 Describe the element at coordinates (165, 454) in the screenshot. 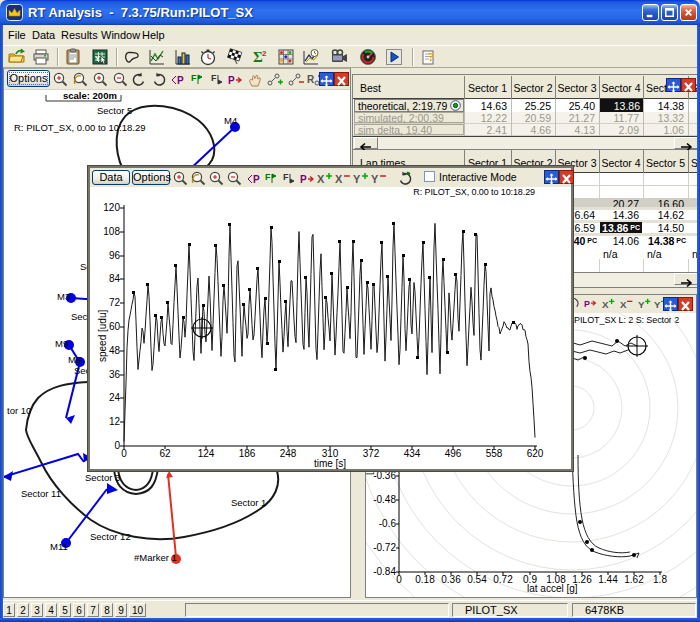

I see `svg-text: 62` at that location.